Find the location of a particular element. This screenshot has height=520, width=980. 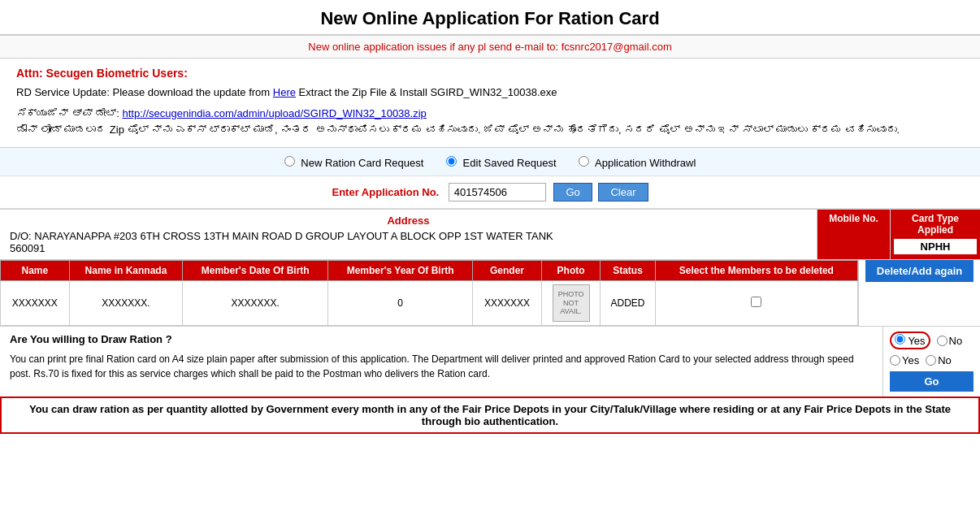

ration-no-label: No is located at coordinates (950, 341).